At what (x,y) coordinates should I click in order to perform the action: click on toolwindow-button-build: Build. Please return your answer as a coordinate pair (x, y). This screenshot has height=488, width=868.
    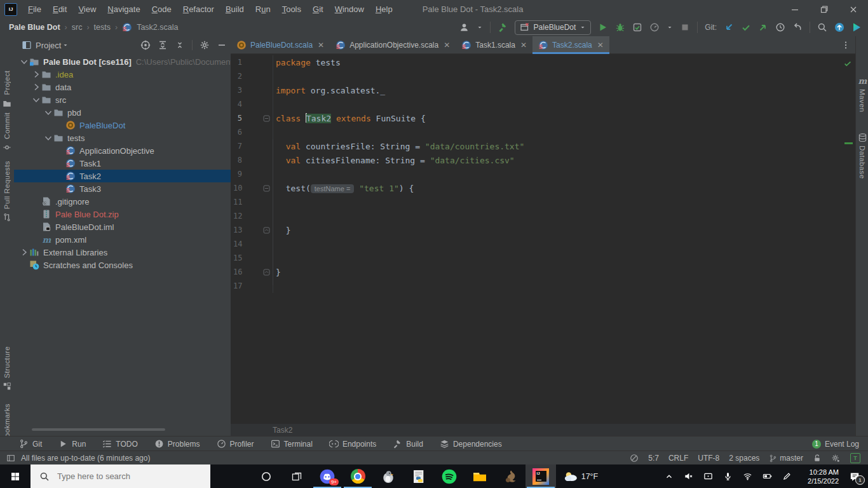
    Looking at the image, I should click on (408, 444).